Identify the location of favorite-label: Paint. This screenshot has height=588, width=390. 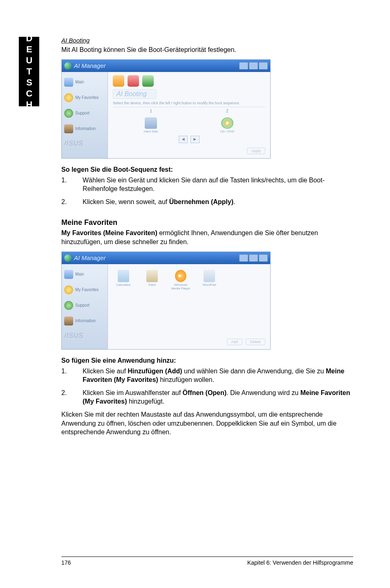
(152, 285).